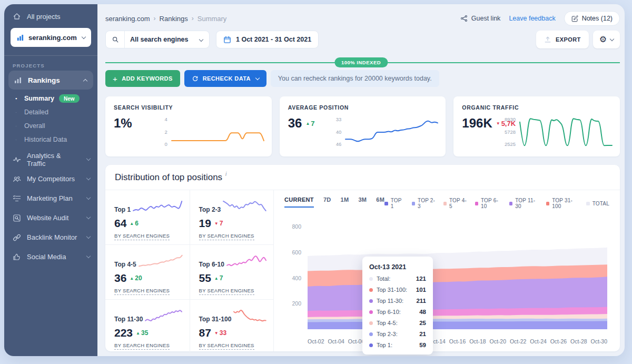 This screenshot has height=364, width=632. What do you see at coordinates (510, 119) in the screenshot?
I see `axis-tick-label: 8930` at bounding box center [510, 119].